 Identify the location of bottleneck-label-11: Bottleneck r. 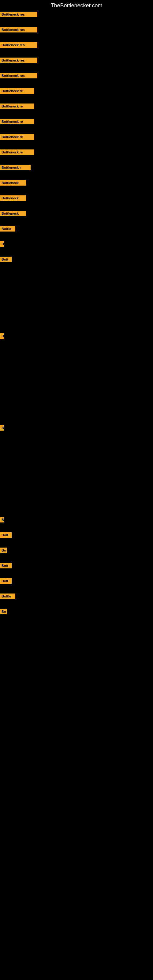
(15, 167).